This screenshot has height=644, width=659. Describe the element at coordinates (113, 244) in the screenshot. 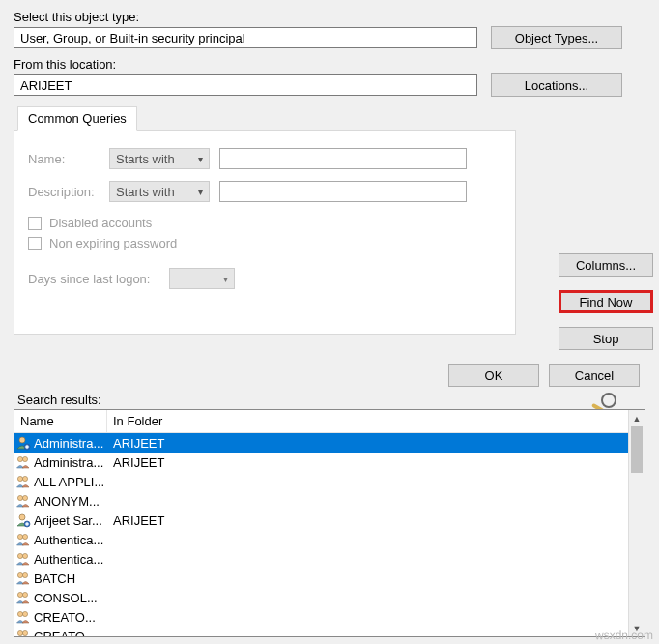

I see `non-expiring-label: Non expiring password` at that location.